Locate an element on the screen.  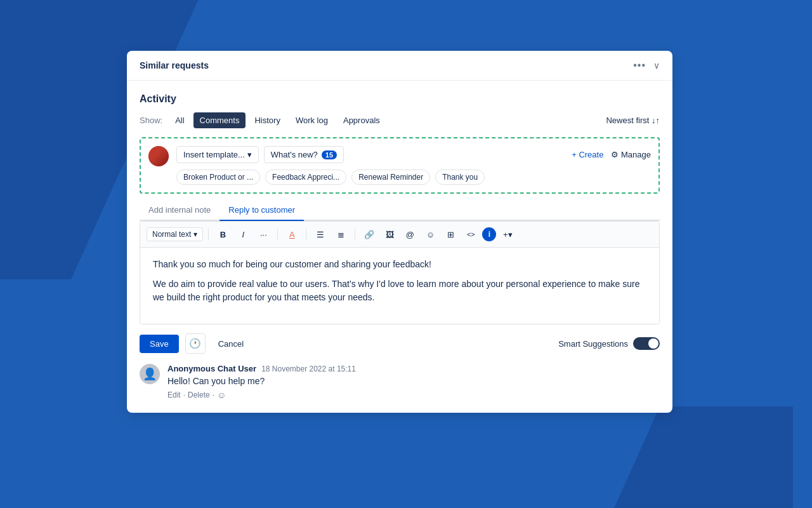
link-button: 🔗 is located at coordinates (369, 234).